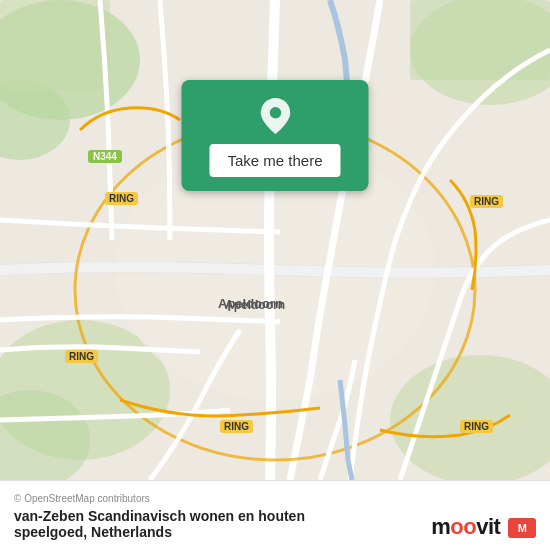  I want to click on take-me-there-button: Take me there, so click(274, 160).